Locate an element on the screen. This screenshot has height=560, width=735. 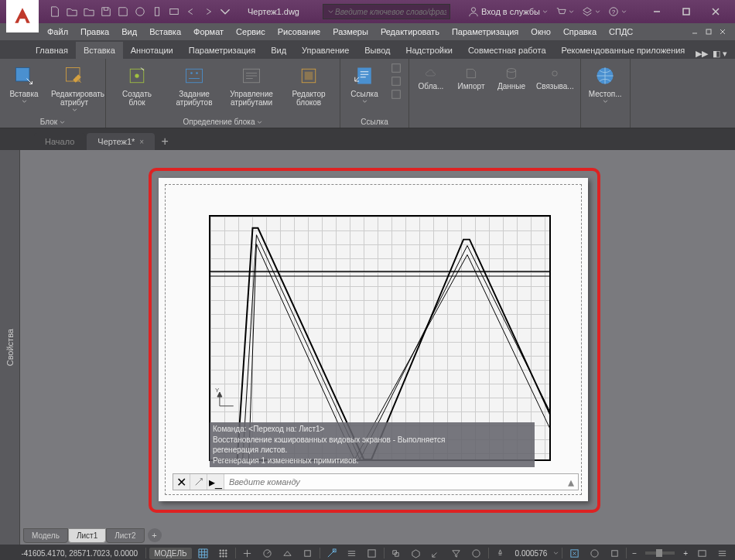
rtab-output: Вывод is located at coordinates (378, 50).